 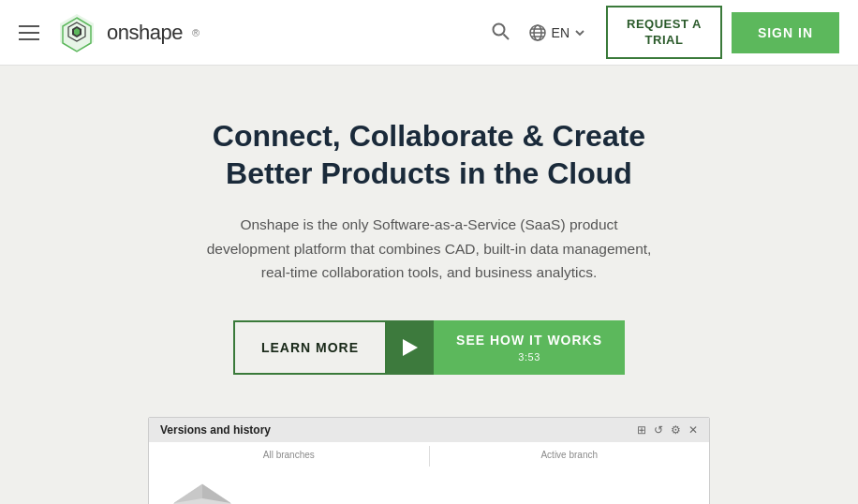 I want to click on search-button, so click(x=500, y=32).